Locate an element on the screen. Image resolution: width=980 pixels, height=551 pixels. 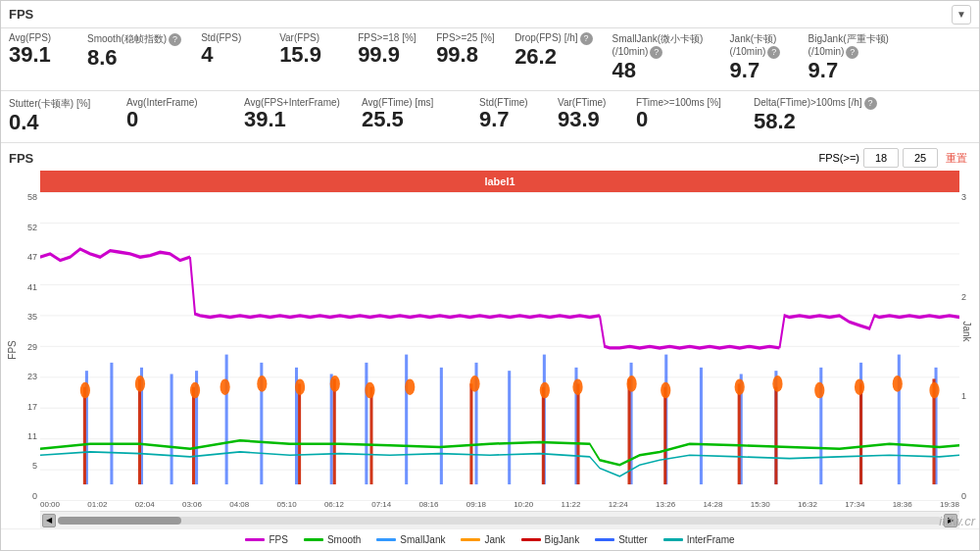
stat-avg-interframe: Avg(InterFrame) 0 is located at coordinates (175, 114).